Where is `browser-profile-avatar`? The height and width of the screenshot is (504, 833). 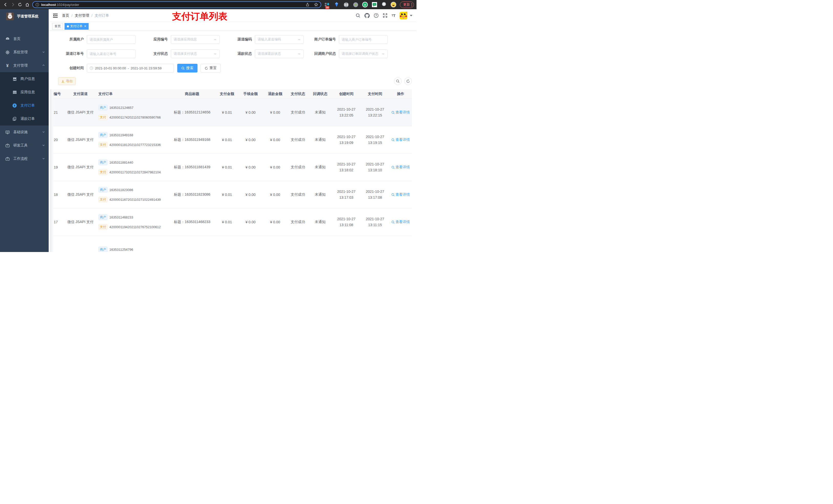 browser-profile-avatar is located at coordinates (394, 5).